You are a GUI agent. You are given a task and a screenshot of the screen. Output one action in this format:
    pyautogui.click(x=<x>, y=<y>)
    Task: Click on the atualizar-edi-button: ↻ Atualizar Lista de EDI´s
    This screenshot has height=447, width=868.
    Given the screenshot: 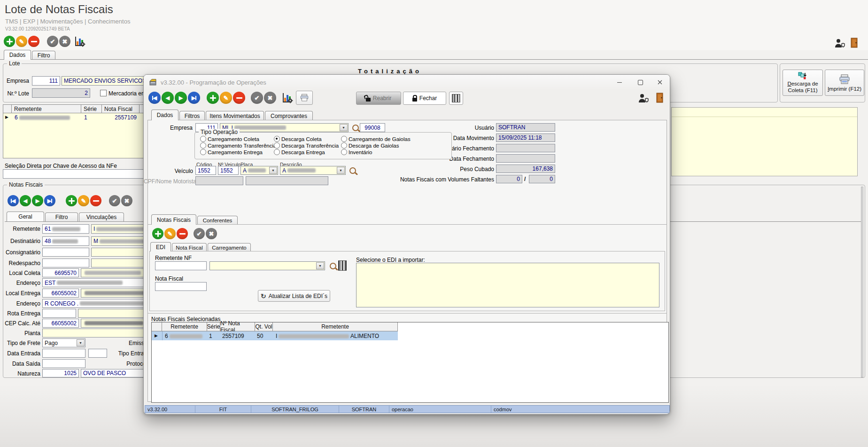 What is the action you would take?
    pyautogui.click(x=294, y=296)
    